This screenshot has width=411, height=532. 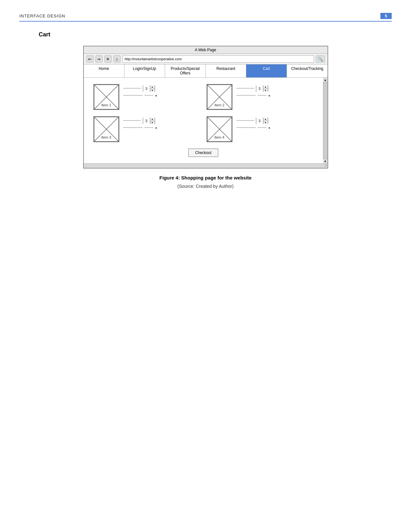 I want to click on browser-content: Item 1 ~~~~~~~~~~ 3 ▲ ▼, so click(x=203, y=121).